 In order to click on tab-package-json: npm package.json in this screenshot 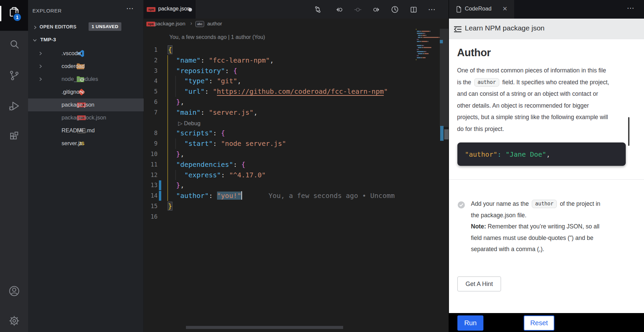, I will do `click(170, 9)`.